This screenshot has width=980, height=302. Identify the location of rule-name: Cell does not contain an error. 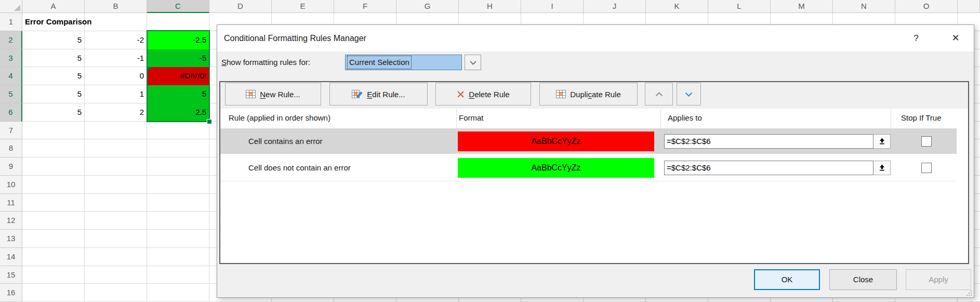
(299, 167).